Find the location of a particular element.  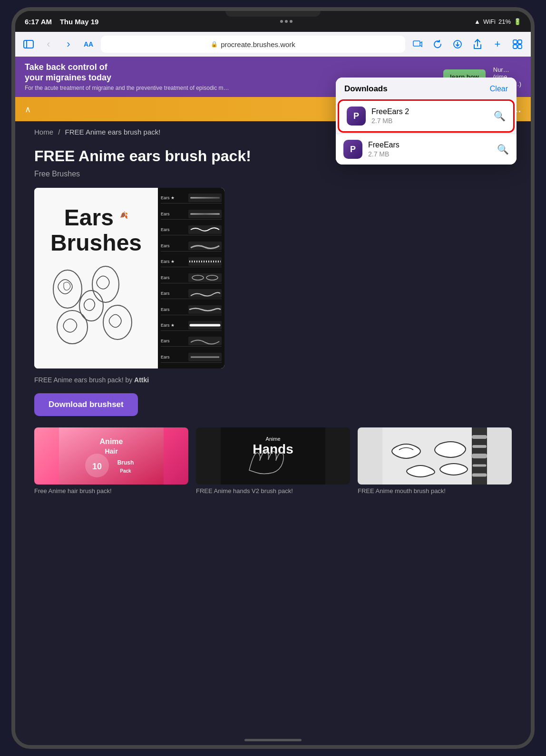

related-thumb-mouth is located at coordinates (435, 456).